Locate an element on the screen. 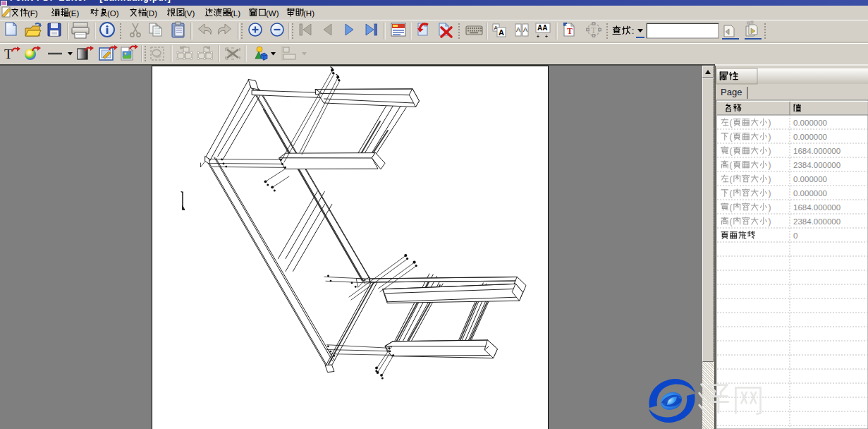 The image size is (868, 429). svg-text: (F) is located at coordinates (32, 13).